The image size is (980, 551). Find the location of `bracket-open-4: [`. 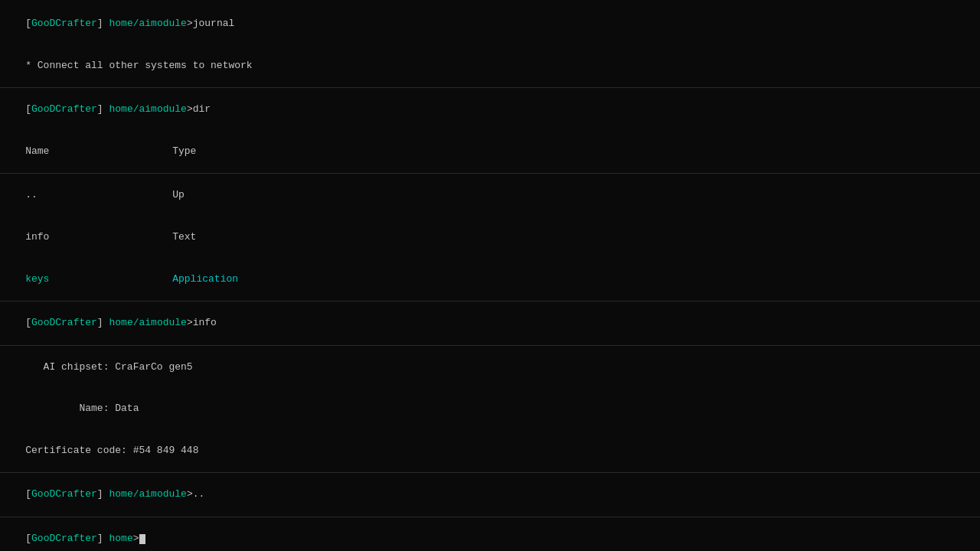

bracket-open-4: [ is located at coordinates (28, 494).